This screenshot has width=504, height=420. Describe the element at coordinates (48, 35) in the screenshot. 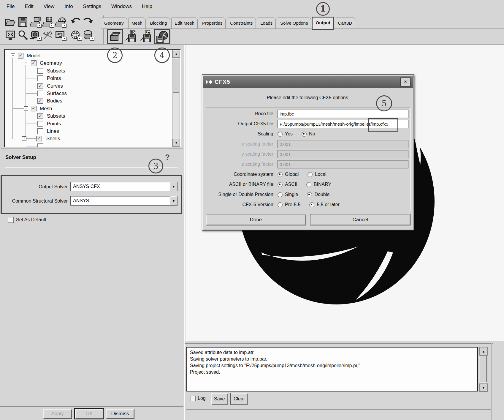

I see `local-coordinate-system-button: LCS` at that location.